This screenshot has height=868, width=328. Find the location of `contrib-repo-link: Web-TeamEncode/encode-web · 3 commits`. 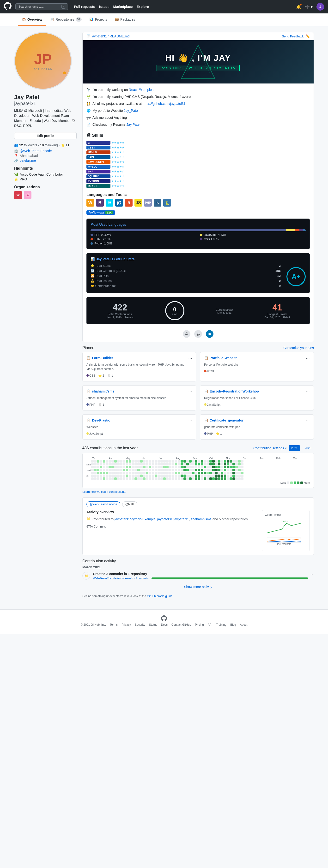

contrib-repo-link: Web-TeamEncode/encode-web · 3 commits is located at coordinates (121, 579).